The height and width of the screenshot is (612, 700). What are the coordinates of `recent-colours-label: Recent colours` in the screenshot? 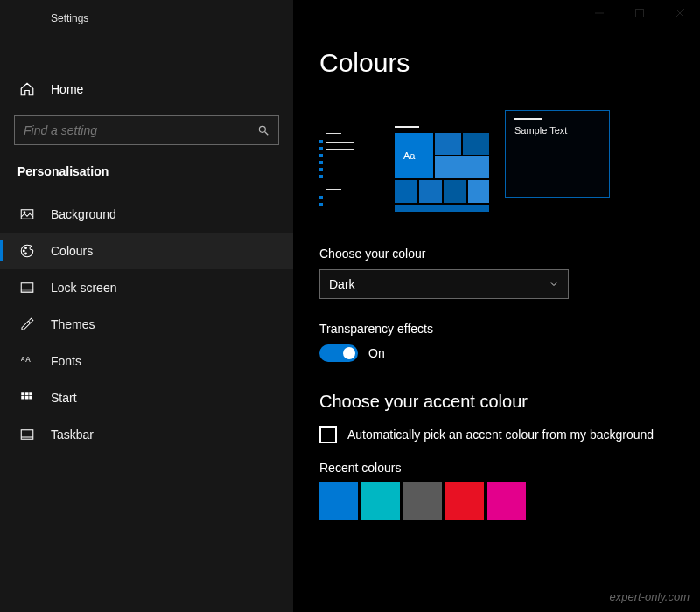 It's located at (509, 468).